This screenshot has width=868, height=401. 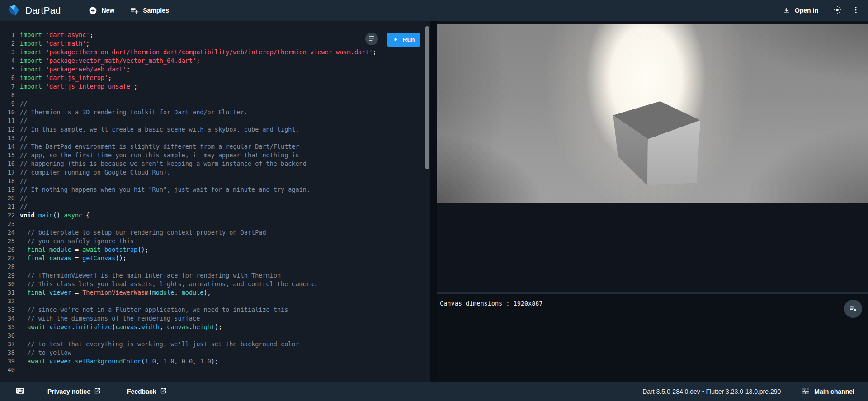 What do you see at coordinates (150, 327) in the screenshot?
I see `code-token: width` at bounding box center [150, 327].